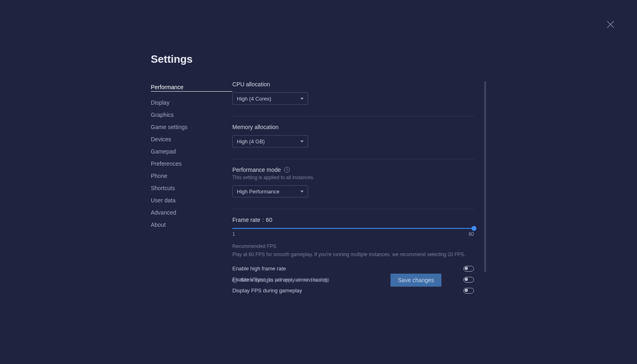  What do you see at coordinates (270, 141) in the screenshot?
I see `memory-allocation-dropdown: High (4 GB)` at bounding box center [270, 141].